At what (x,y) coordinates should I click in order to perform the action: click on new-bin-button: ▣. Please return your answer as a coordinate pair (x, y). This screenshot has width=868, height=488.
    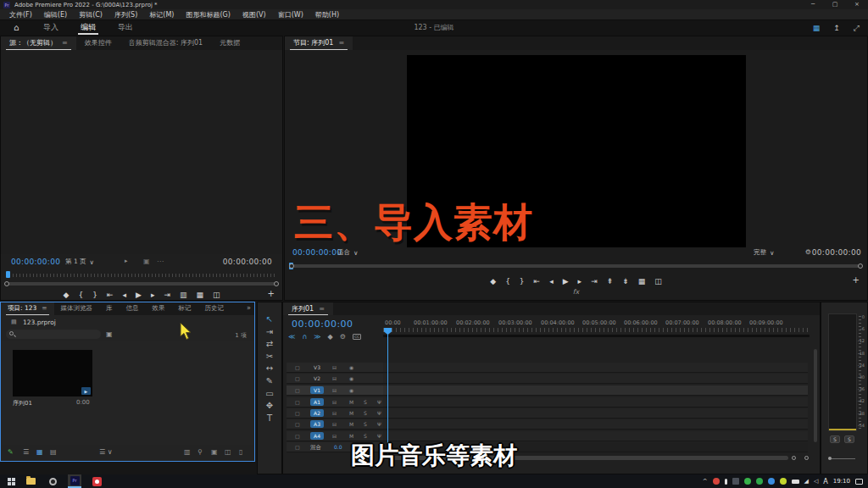
    Looking at the image, I should click on (214, 452).